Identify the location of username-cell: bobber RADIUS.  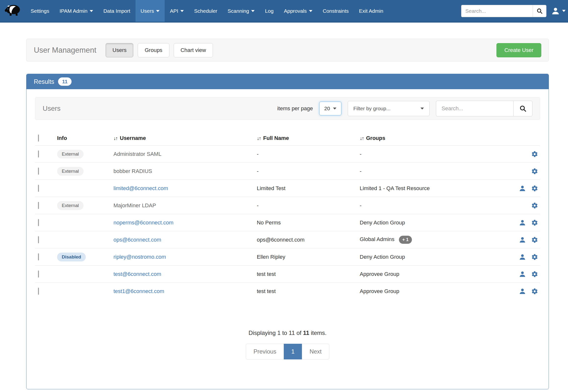
(185, 171).